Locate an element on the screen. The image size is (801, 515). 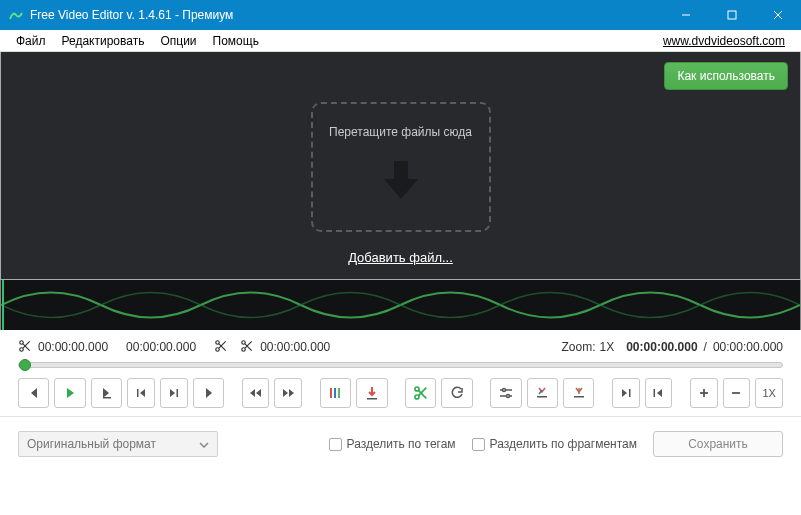
toolbar: 1X is located at coordinates (400, 397).